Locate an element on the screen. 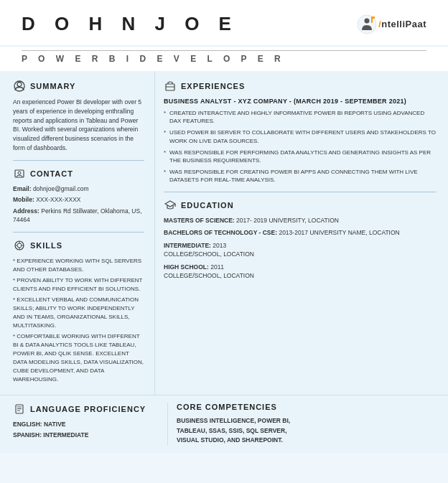 The image size is (448, 483). skill-item-3: * EXCELLENT VERBAL AND COMMUNICATION SKI… is located at coordinates (79, 313).